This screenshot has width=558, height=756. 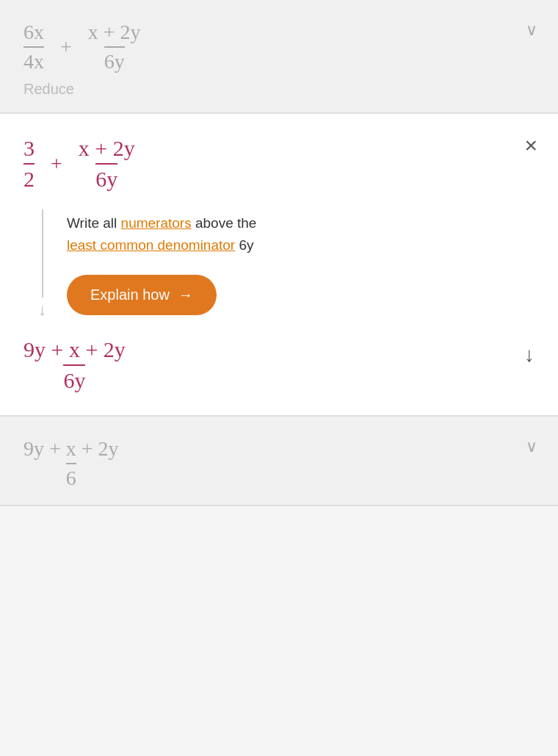 What do you see at coordinates (532, 447) in the screenshot?
I see `bottom-chevron-button: ∨` at bounding box center [532, 447].